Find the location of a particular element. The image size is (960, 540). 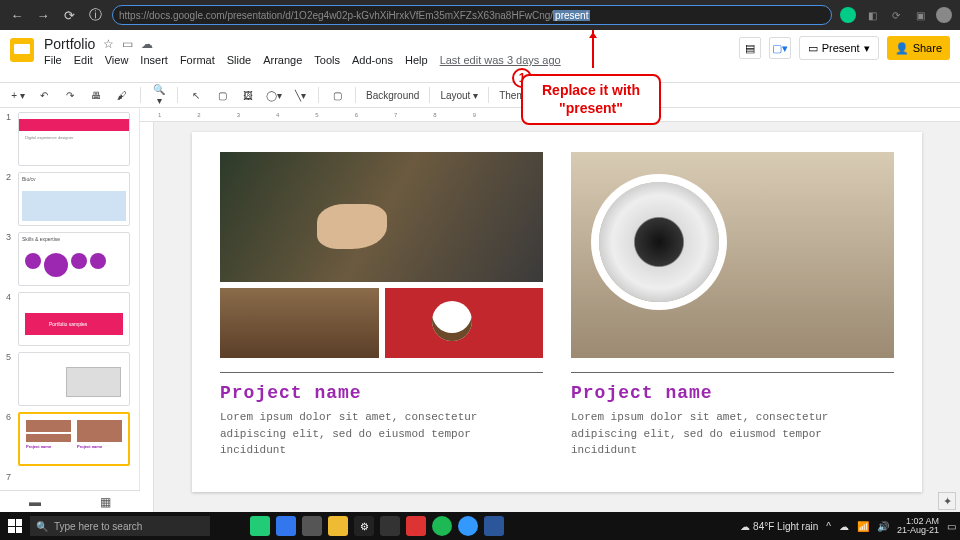

menu-slide: Slide is located at coordinates (239, 60).